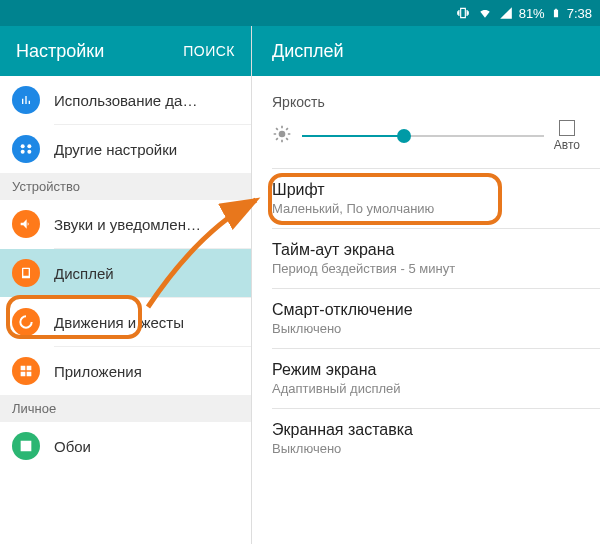 Image resolution: width=600 pixels, height=544 pixels. Describe the element at coordinates (26, 100) in the screenshot. I see `data-usage-icon` at that location.